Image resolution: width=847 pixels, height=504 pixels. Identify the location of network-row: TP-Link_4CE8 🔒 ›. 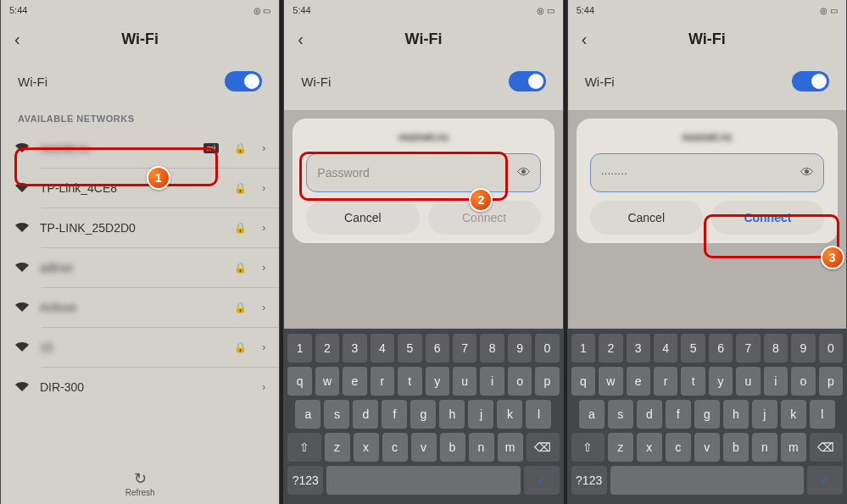
(140, 188).